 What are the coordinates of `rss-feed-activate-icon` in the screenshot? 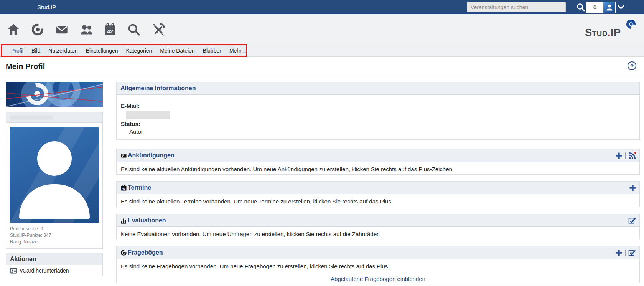 It's located at (632, 156).